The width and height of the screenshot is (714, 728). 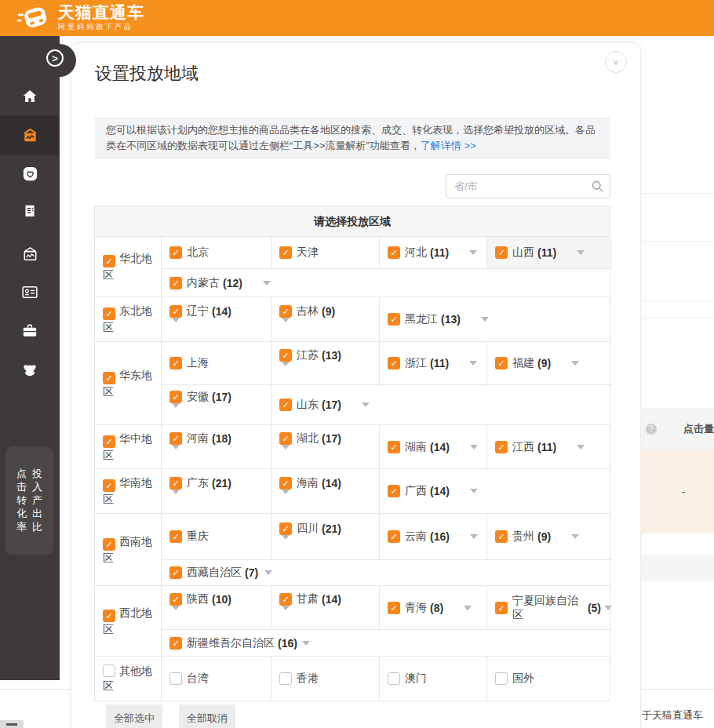 I want to click on region-cell: ✓华东地区, so click(x=128, y=383).